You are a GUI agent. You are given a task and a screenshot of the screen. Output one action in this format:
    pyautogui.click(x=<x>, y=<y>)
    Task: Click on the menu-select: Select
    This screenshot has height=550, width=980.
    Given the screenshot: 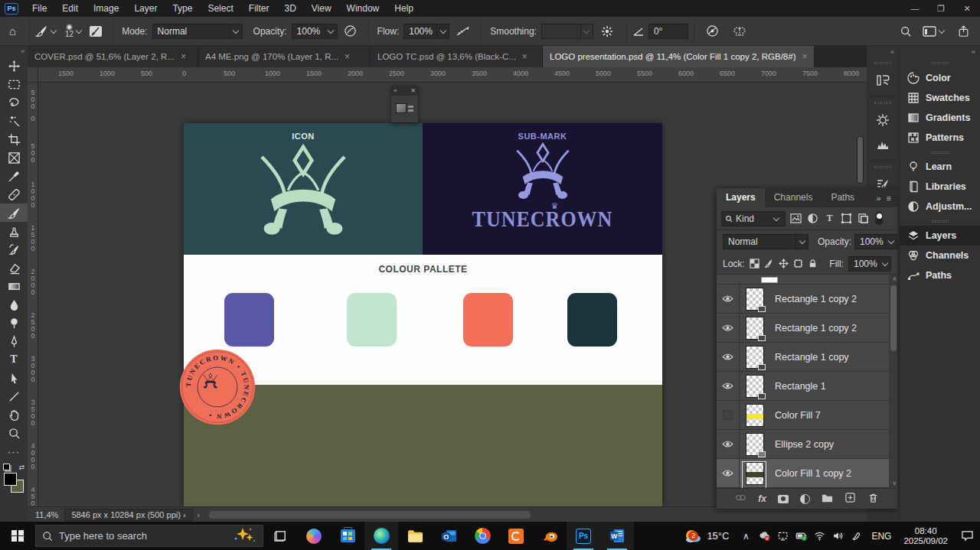 What is the action you would take?
    pyautogui.click(x=220, y=8)
    